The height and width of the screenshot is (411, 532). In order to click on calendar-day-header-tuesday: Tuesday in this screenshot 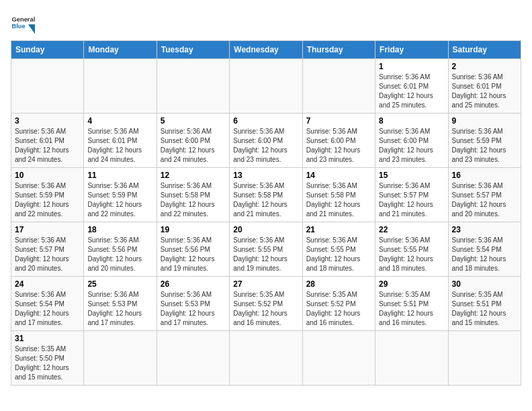, I will do `click(193, 50)`.